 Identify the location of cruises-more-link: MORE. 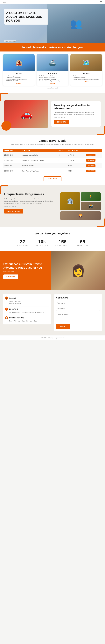
(52, 84).